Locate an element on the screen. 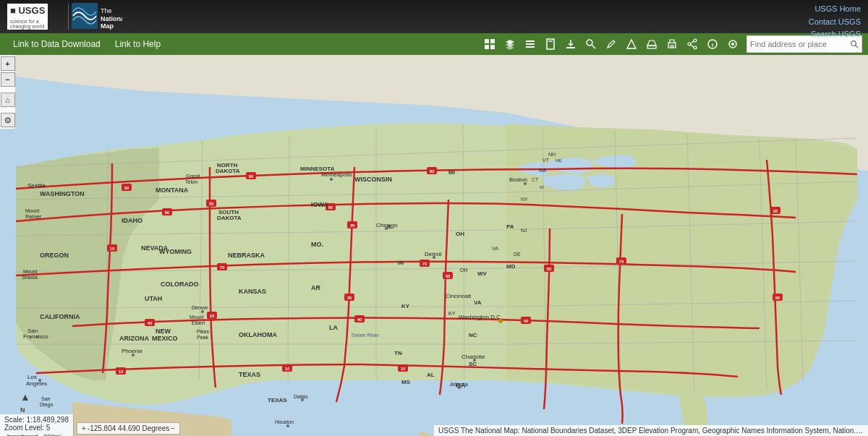 The width and height of the screenshot is (868, 436). download-icon is located at coordinates (571, 44).